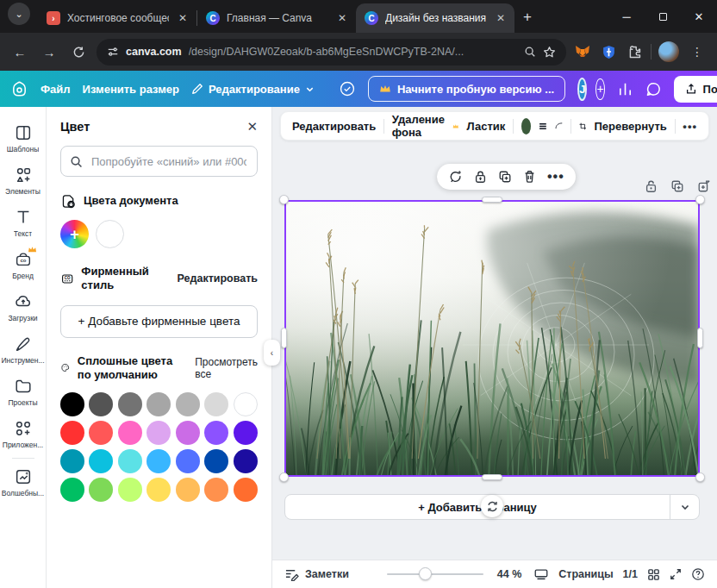 The width and height of the screenshot is (717, 588). Describe the element at coordinates (626, 89) in the screenshot. I see `insights-chart-icon` at that location.